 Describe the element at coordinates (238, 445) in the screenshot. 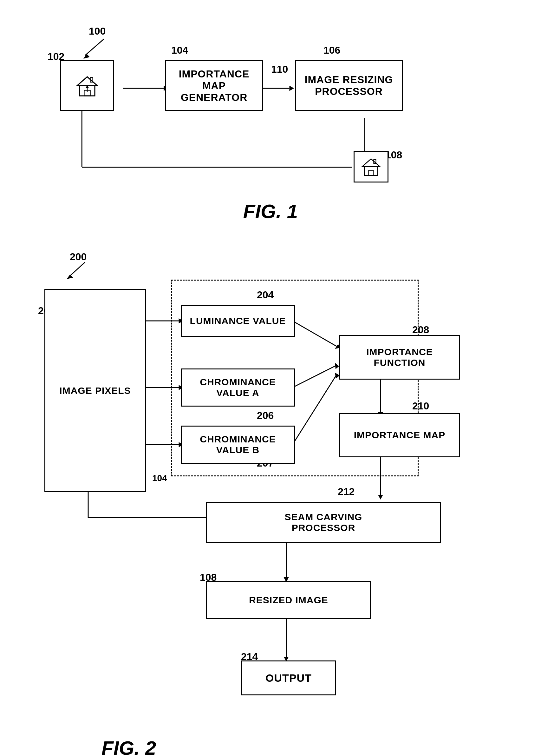

I see `chrominance-b-box: CHROMINANCE VALUE B` at that location.